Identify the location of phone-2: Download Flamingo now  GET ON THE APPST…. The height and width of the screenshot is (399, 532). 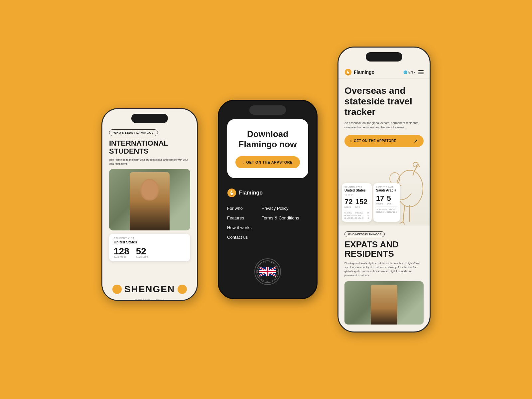
(268, 200).